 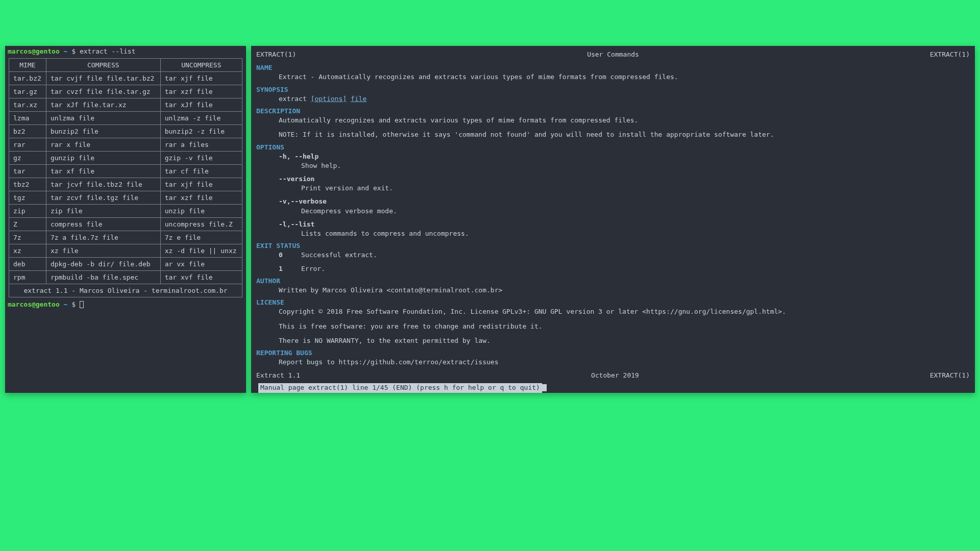 I want to click on exit-row-1: 1 Error., so click(x=613, y=269).